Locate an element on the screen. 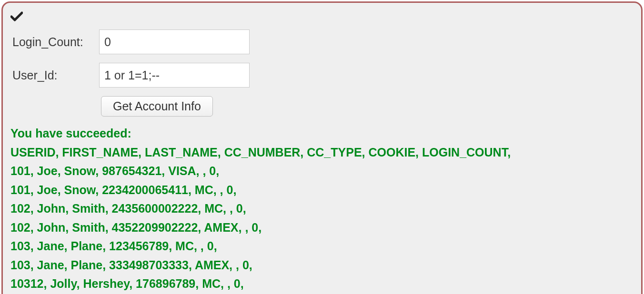 This screenshot has height=294, width=644. result-row: 102, John, Smith, 4352209902222, AMEX, ,… is located at coordinates (322, 228).